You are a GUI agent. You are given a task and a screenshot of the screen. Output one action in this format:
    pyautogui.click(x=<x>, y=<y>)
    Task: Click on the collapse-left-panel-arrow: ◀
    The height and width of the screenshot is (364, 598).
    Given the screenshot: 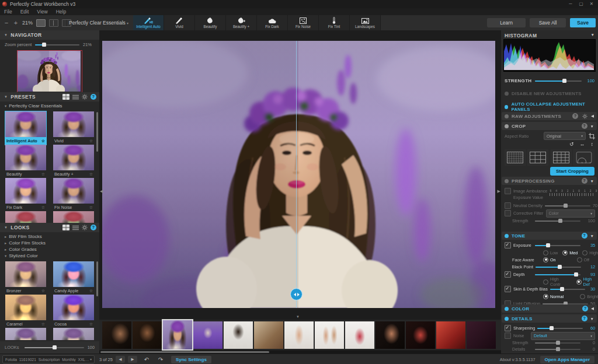 What is the action you would take?
    pyautogui.click(x=102, y=191)
    